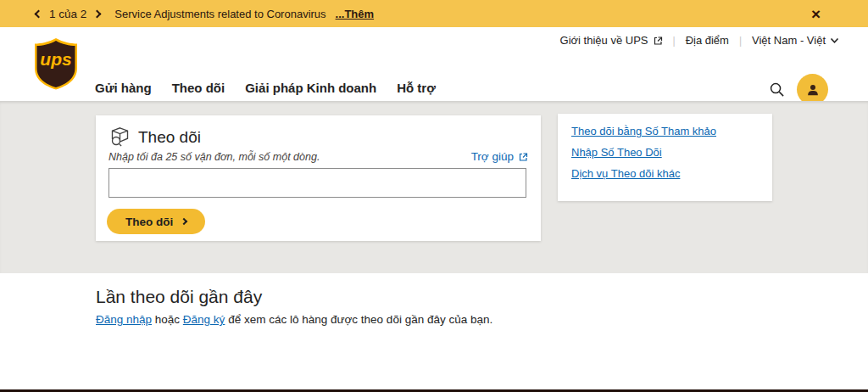 Image resolution: width=868 pixels, height=392 pixels. Describe the element at coordinates (707, 41) in the screenshot. I see `locations-link: Địa điểm` at that location.